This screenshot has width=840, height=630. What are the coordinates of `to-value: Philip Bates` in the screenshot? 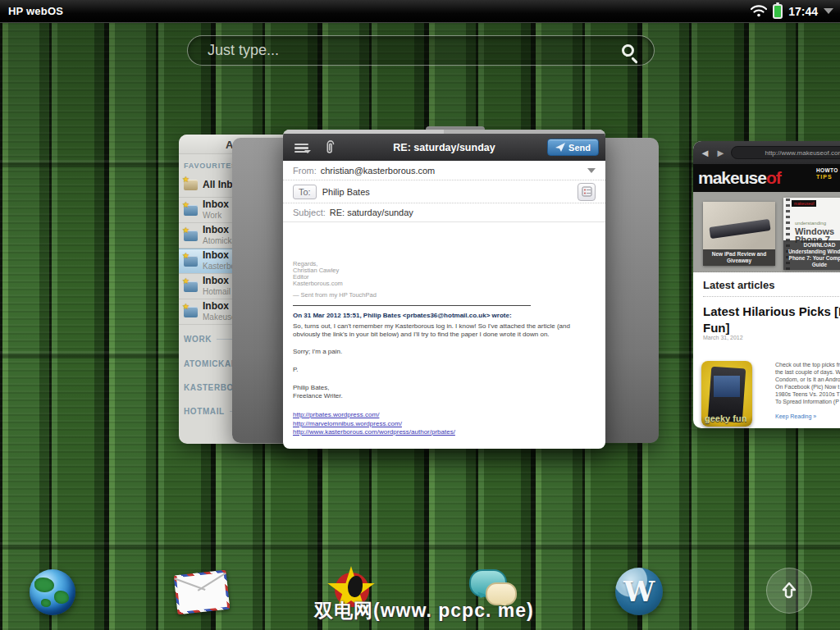 It's located at (346, 192).